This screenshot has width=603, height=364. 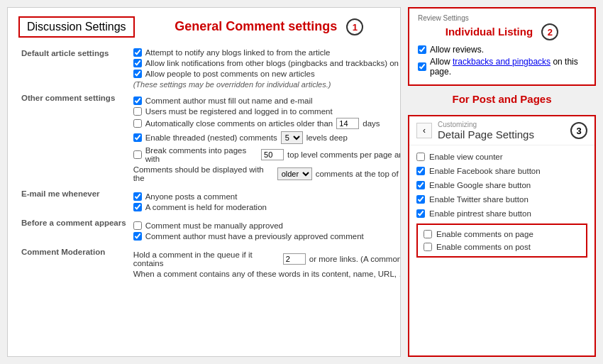 I want to click on other-cb-3: Automatically close comments on articles…, so click(x=267, y=123).